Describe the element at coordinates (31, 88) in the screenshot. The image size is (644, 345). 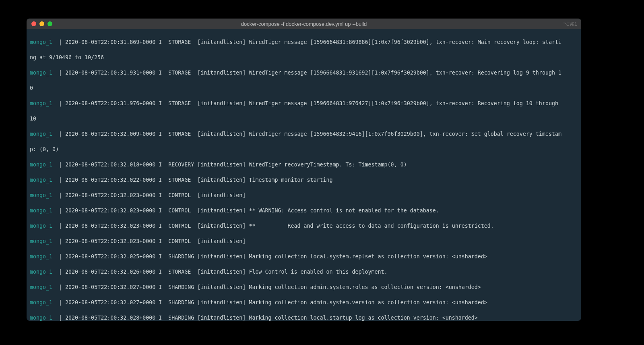
I see `log-text: 0` at that location.